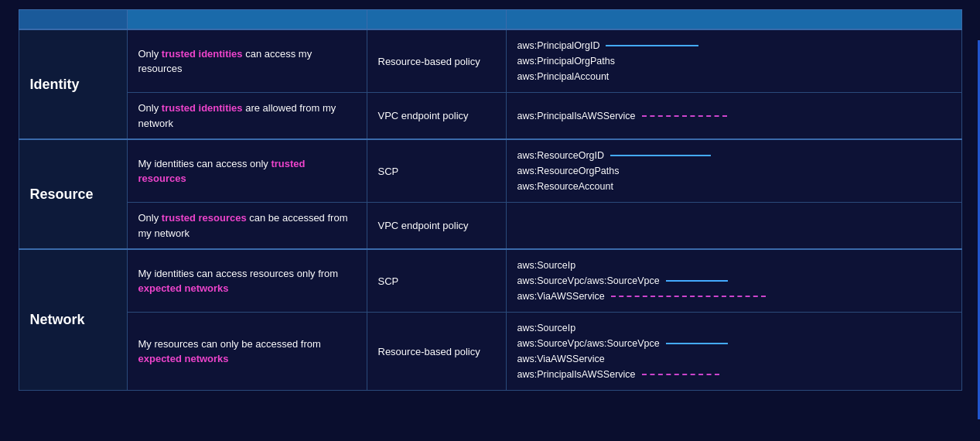 This screenshot has width=980, height=441. Describe the element at coordinates (73, 320) in the screenshot. I see `perimeter-cell: Network` at that location.